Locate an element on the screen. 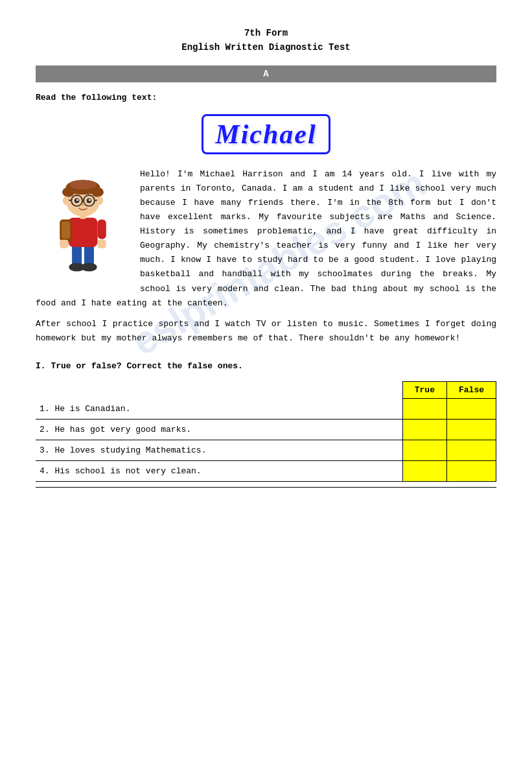 The height and width of the screenshot is (758, 532). true-false-table: True False 1. He is Canadian. 2. He has … is located at coordinates (266, 432).